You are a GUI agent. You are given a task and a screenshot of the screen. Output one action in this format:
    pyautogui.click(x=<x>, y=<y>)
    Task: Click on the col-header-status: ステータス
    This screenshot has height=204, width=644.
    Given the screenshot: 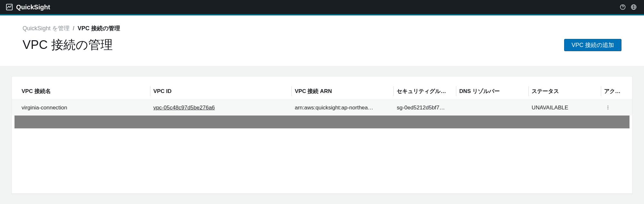 What is the action you would take?
    pyautogui.click(x=565, y=91)
    